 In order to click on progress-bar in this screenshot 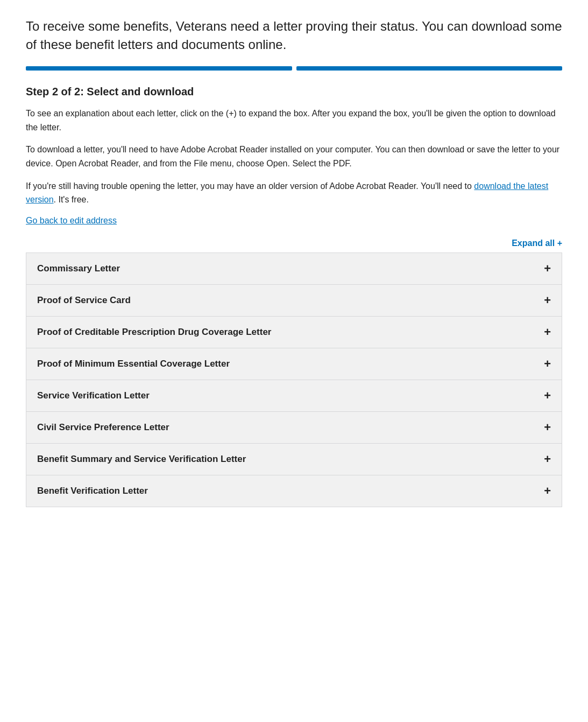, I will do `click(294, 68)`.